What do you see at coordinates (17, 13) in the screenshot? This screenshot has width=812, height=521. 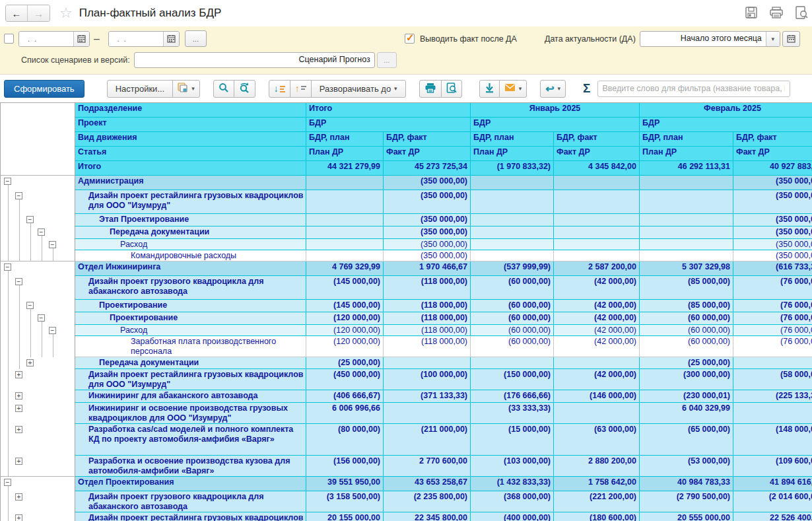 I see `back-button: ←` at bounding box center [17, 13].